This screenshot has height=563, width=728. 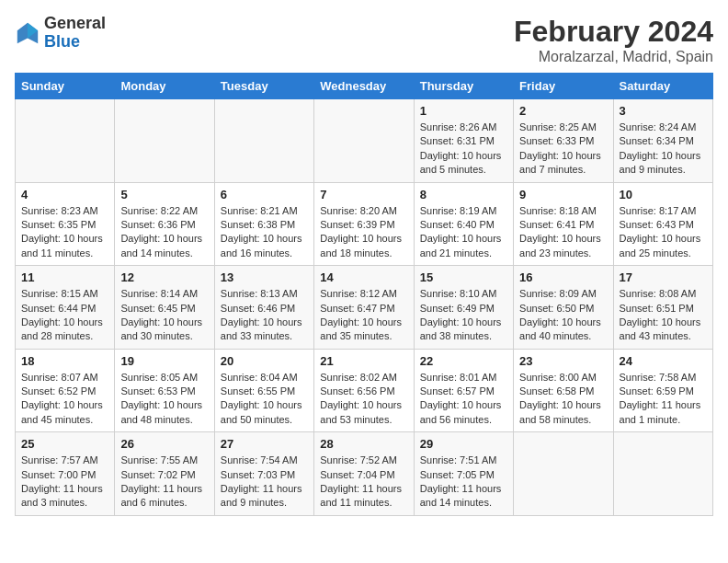 I want to click on day-number: 17, so click(x=664, y=278).